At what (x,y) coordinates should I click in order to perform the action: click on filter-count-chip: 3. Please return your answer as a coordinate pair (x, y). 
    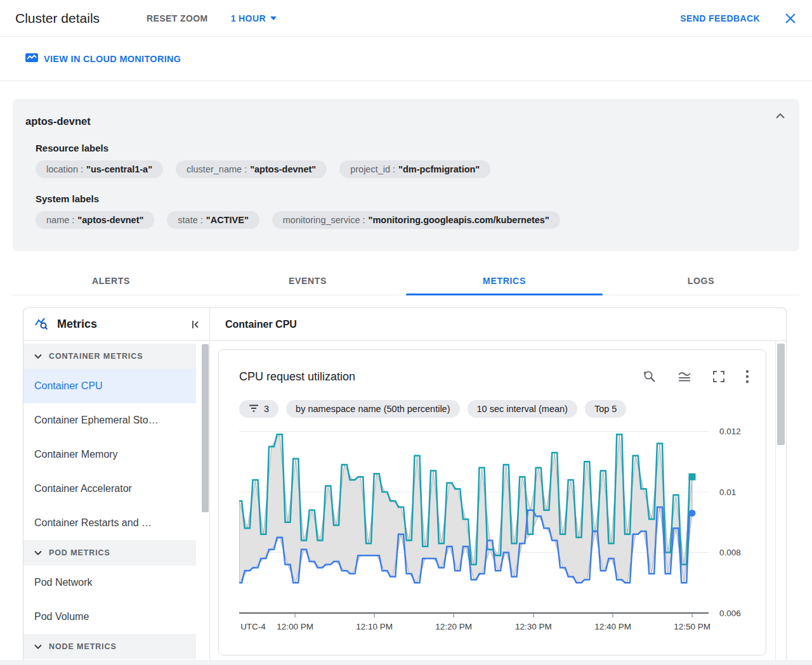
    Looking at the image, I should click on (259, 409).